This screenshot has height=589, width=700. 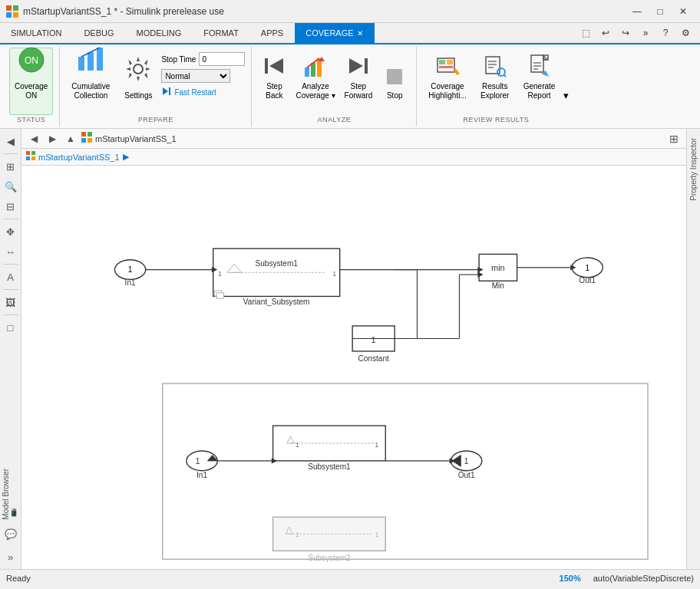 I want to click on status-group-label: STATUS, so click(x=31, y=120).